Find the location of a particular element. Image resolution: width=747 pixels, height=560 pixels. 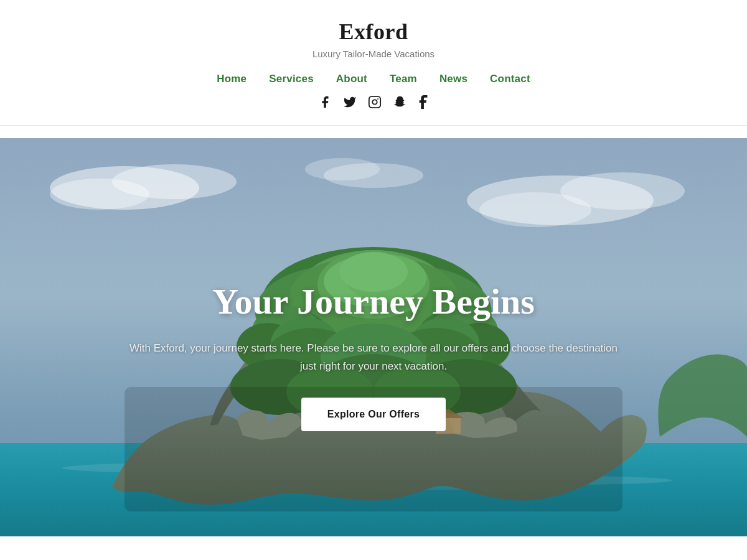

nav-team: Team is located at coordinates (403, 79).